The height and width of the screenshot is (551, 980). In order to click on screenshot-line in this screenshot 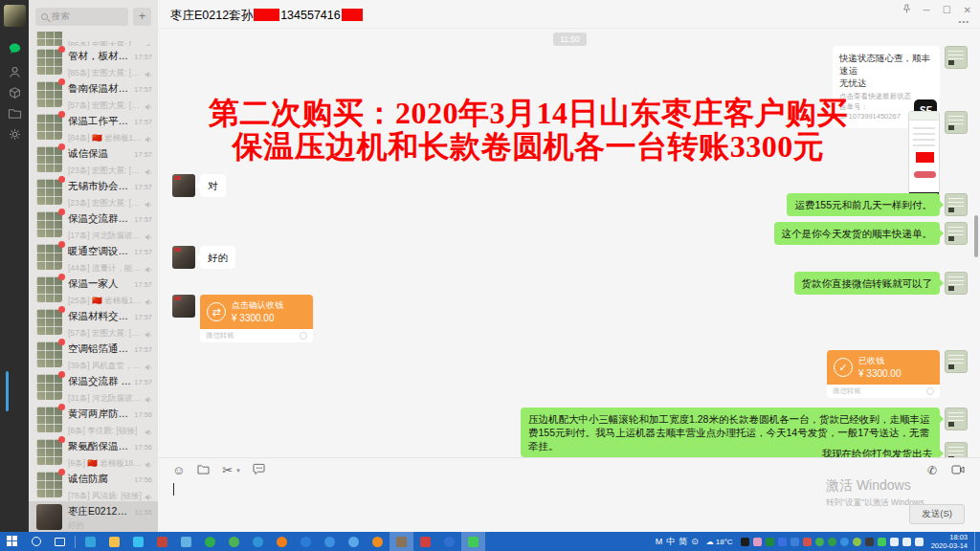, I will do `click(924, 140)`.